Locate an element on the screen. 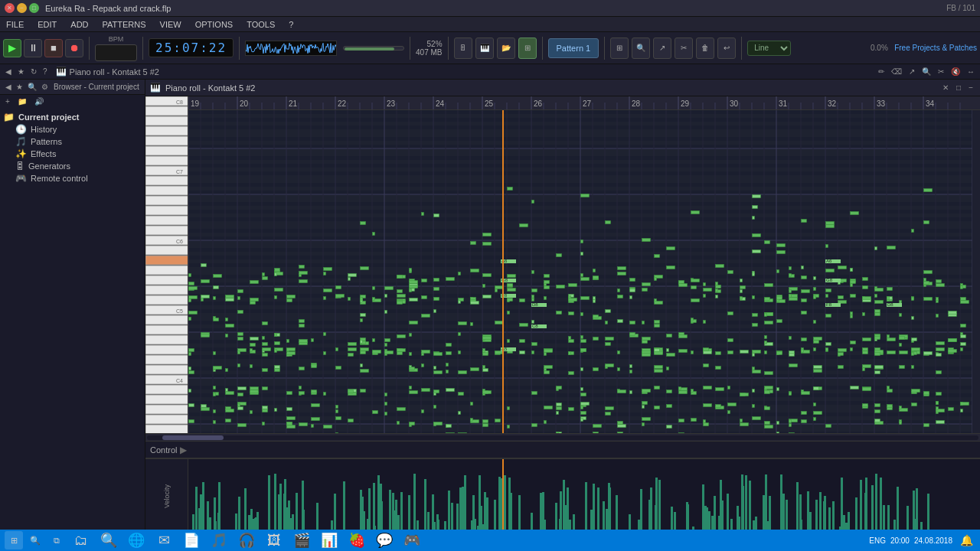 The width and height of the screenshot is (980, 551). delete-button: 🗑 is located at coordinates (705, 48).